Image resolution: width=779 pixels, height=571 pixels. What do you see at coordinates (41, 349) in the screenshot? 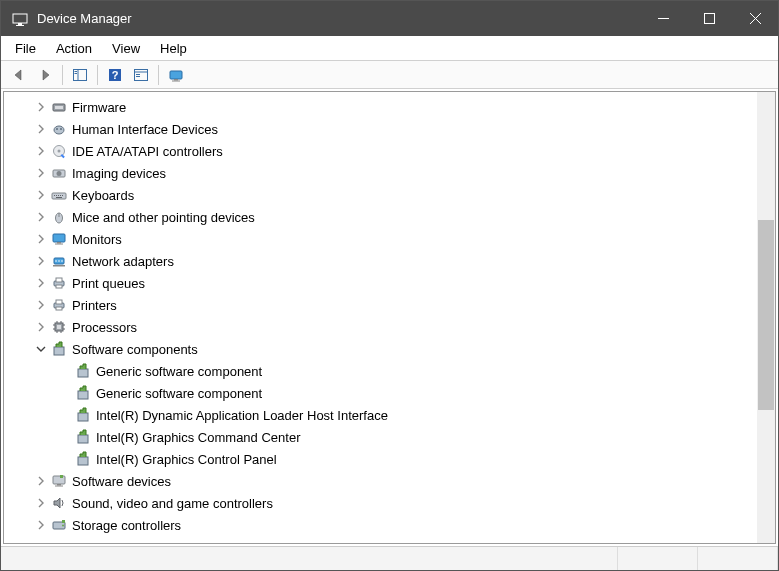
I see `chevron-down-icon` at bounding box center [41, 349].